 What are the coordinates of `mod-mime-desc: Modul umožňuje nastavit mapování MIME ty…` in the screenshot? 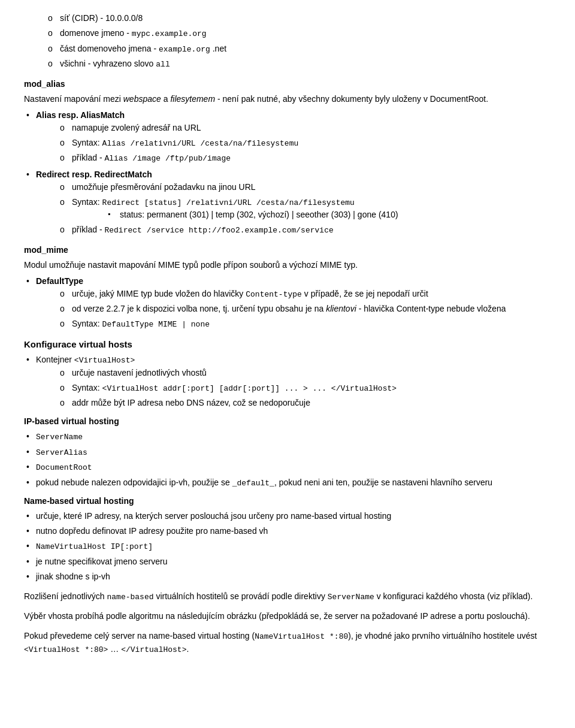 It's located at (288, 265).